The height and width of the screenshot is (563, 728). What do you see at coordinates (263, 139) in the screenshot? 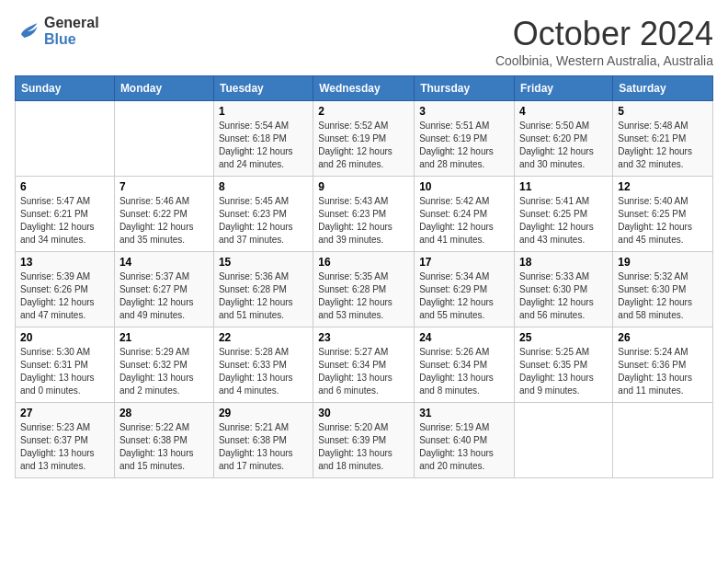
I see `calendar-cell: 1Sunrise: 5:54 AM Sunset: 6:18 PM Daylig…` at bounding box center [263, 139].